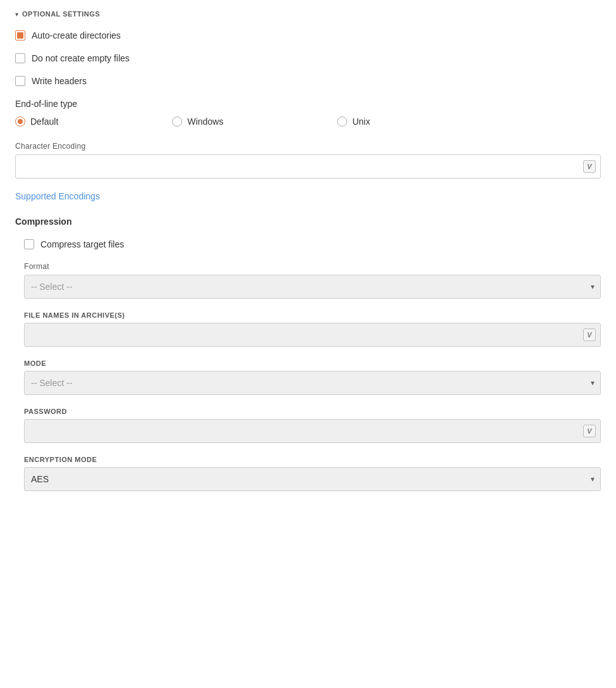  What do you see at coordinates (20, 58) in the screenshot?
I see `do-not-create-empty-files-checkbox` at bounding box center [20, 58].